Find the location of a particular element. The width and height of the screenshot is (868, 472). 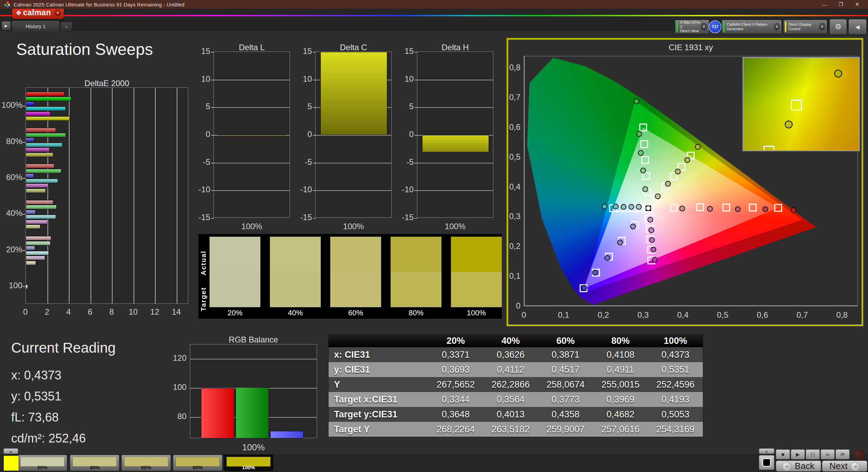

next-button-label: Next is located at coordinates (838, 466).